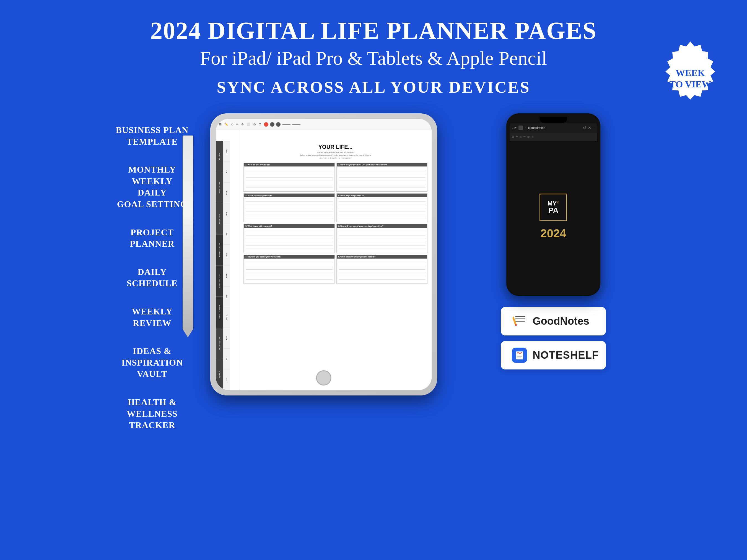  What do you see at coordinates (228, 260) in the screenshot?
I see `ipad-side-tabs: INTRO HOW TO USE YOUR LIFE` at bounding box center [228, 260].